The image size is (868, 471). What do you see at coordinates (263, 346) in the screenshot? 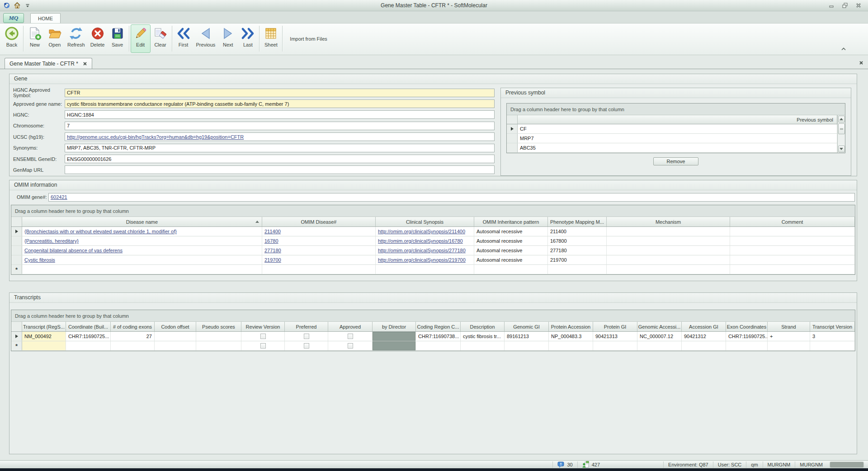
I see `cell-review-version` at bounding box center [263, 346].